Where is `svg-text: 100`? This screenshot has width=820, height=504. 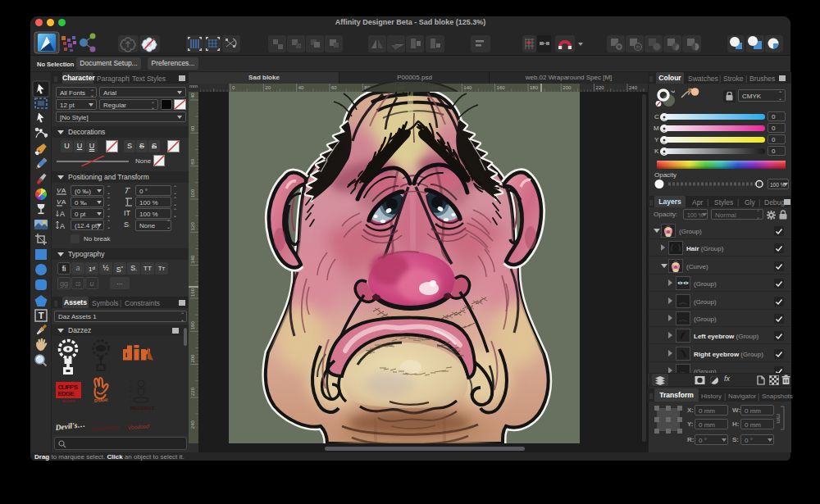
svg-text: 100 is located at coordinates (193, 193).